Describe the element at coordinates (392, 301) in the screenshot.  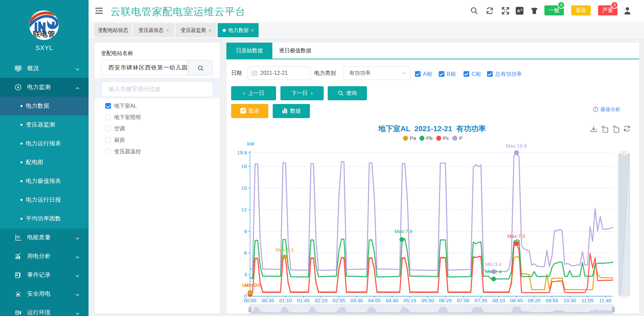
I see `svg-text: 04:40` at that location.